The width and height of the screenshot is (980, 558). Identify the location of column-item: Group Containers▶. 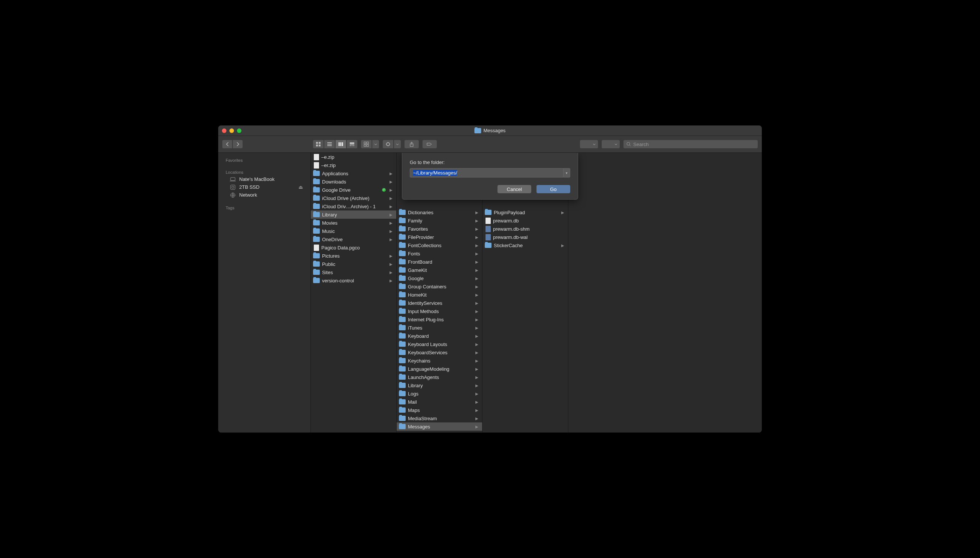
(440, 287).